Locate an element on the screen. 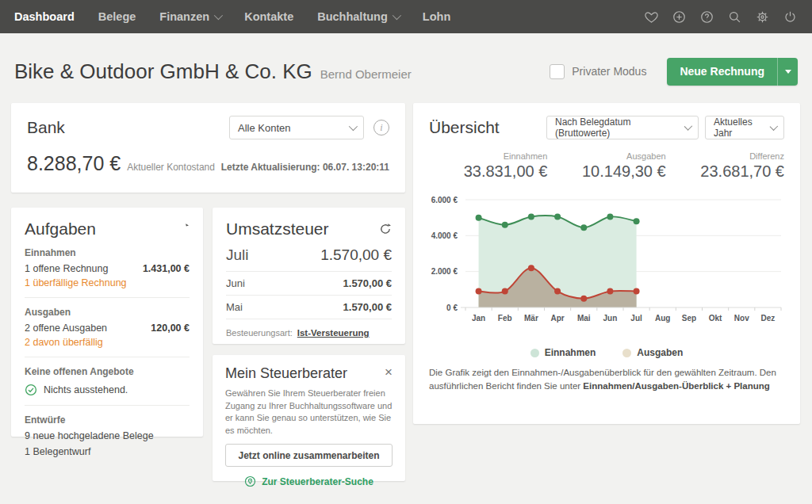 Image resolution: width=812 pixels, height=504 pixels. nav-label: Lohn is located at coordinates (436, 17).